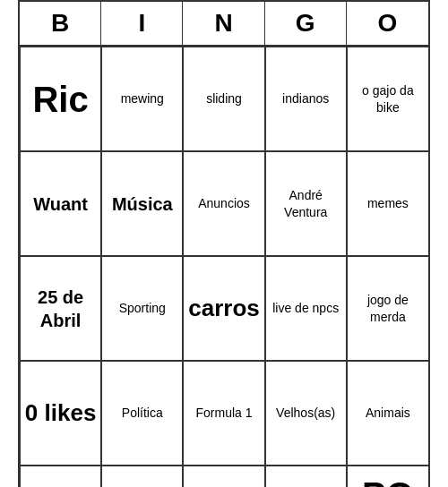  What do you see at coordinates (387, 308) in the screenshot?
I see `bingo-cell-14: jogo de merda` at bounding box center [387, 308].